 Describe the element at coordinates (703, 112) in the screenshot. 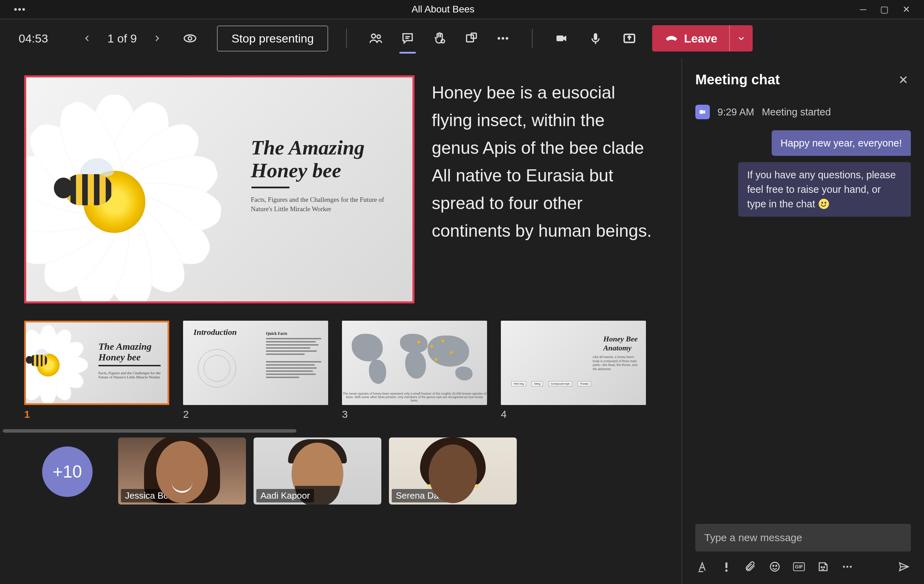

I see `meeting-icon` at that location.